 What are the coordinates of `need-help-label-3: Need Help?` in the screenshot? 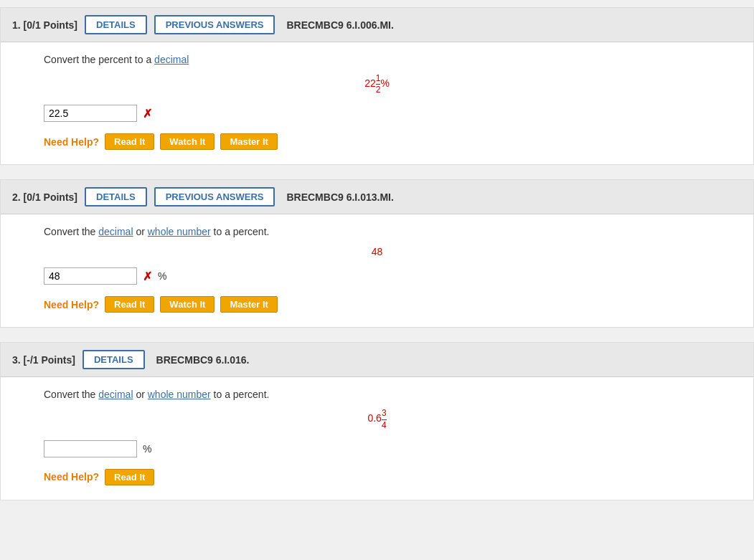 It's located at (72, 477).